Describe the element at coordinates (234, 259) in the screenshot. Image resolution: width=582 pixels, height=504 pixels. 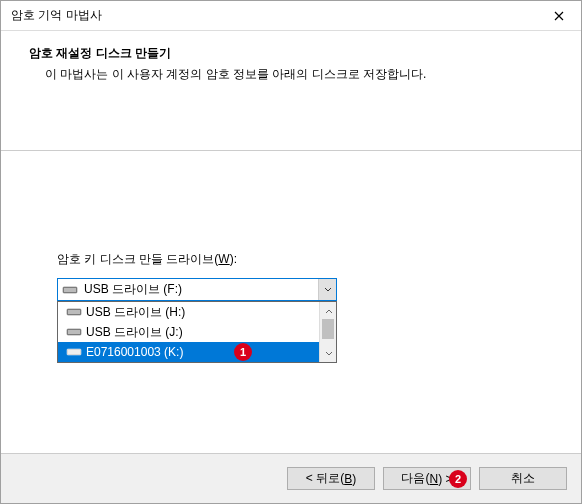
I see `label-post: ):` at that location.